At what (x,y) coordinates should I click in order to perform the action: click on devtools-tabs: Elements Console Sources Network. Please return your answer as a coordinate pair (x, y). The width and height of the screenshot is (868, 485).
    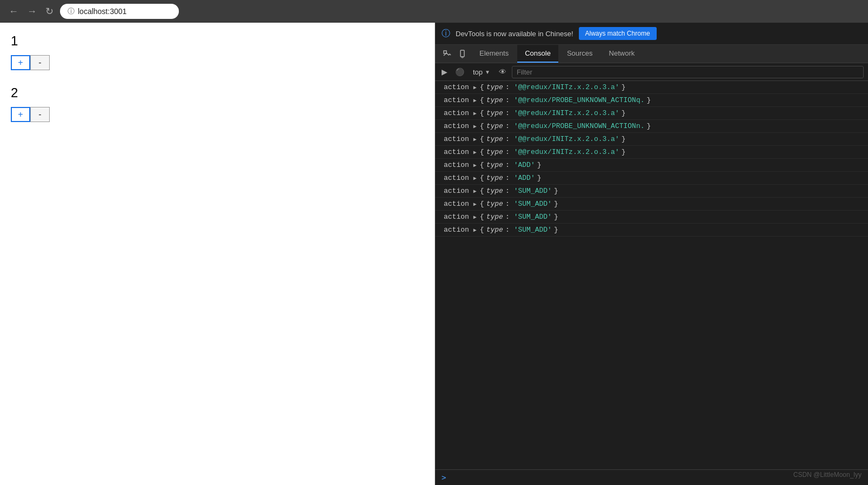
    Looking at the image, I should click on (652, 54).